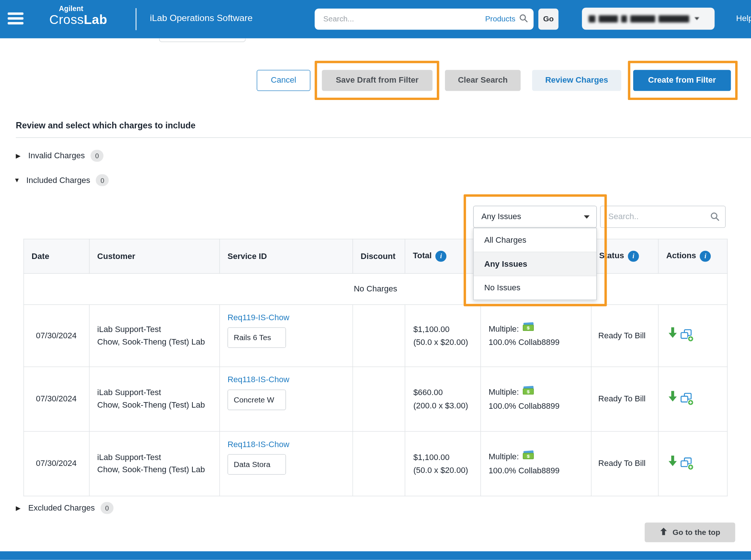  I want to click on clear-search-button: Clear Search, so click(483, 80).